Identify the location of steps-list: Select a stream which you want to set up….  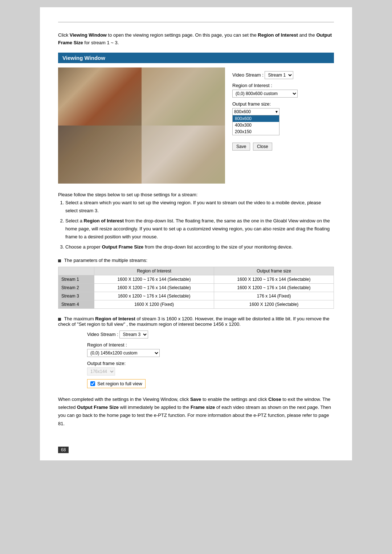
(196, 225).